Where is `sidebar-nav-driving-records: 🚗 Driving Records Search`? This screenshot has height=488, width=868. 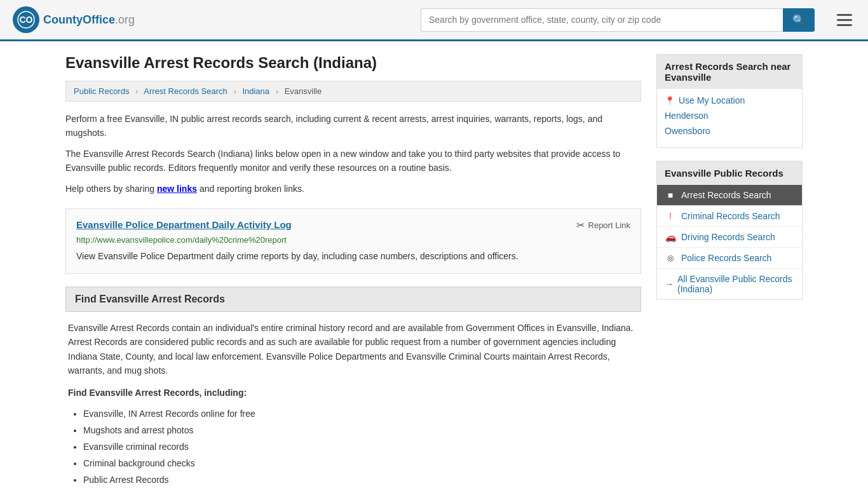
sidebar-nav-driving-records: 🚗 Driving Records Search is located at coordinates (729, 238).